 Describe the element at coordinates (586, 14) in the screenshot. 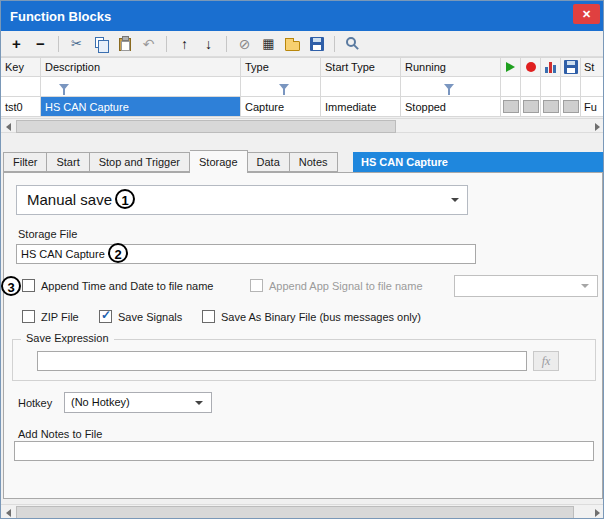

I see `close-button: ✕` at that location.